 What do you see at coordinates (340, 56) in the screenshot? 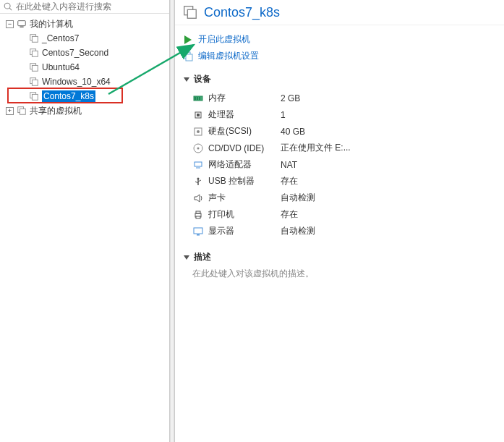
I see `edit-settings-button: 编辑虚拟机设置` at bounding box center [340, 56].